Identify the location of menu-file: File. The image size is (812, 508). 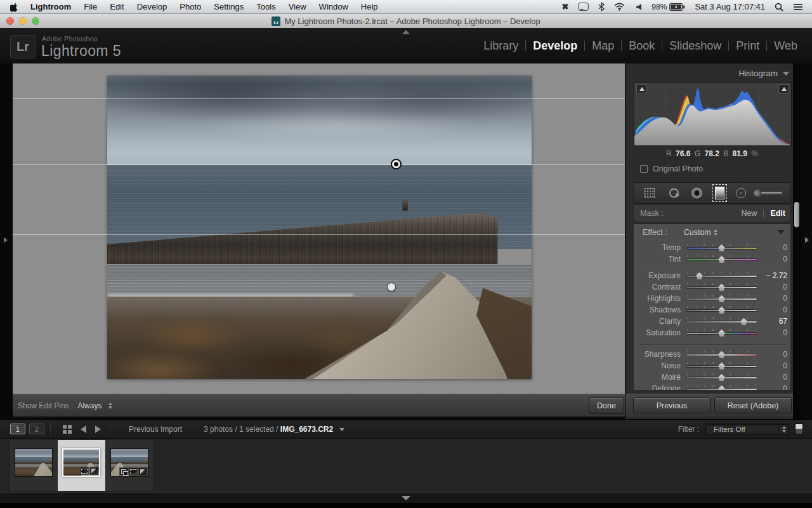
(90, 7).